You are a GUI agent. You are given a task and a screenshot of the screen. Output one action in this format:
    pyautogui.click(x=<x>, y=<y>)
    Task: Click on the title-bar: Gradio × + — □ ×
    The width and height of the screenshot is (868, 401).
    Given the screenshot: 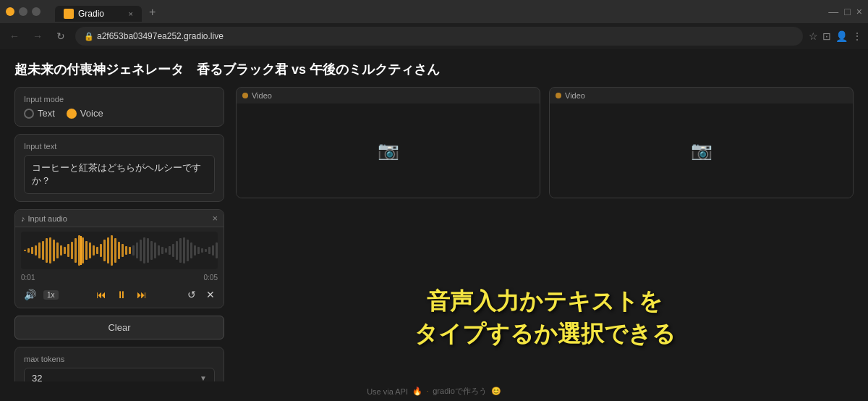 What is the action you would take?
    pyautogui.click(x=434, y=12)
    